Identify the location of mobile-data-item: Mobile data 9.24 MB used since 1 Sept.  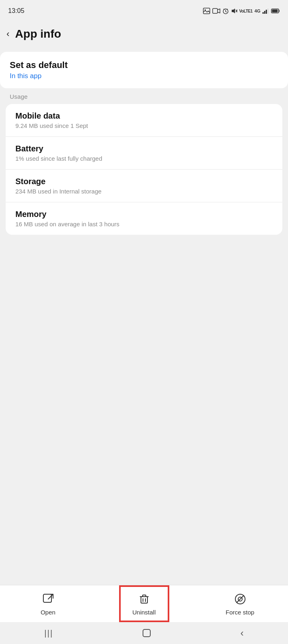
(144, 121).